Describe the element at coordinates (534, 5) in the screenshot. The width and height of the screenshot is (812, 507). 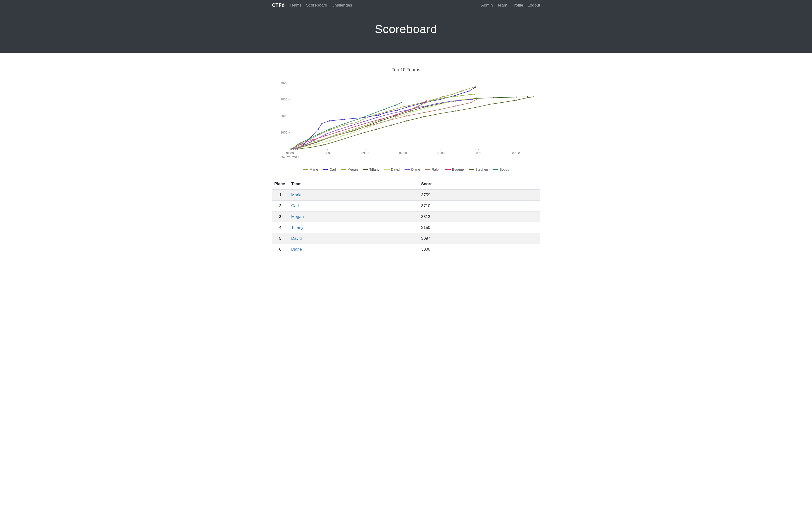
I see `nav-link-logout: Logout` at that location.